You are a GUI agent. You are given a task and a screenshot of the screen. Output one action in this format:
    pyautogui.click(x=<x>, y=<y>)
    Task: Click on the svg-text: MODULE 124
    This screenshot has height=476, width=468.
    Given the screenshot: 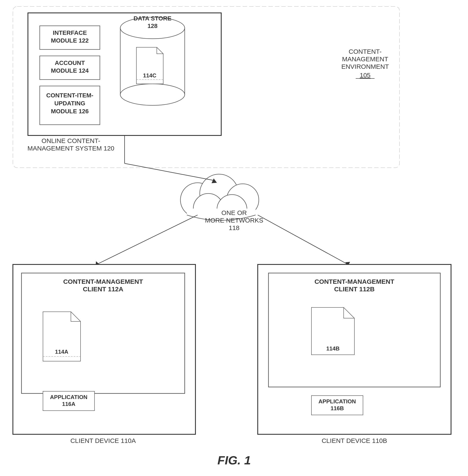 What is the action you would take?
    pyautogui.click(x=70, y=71)
    